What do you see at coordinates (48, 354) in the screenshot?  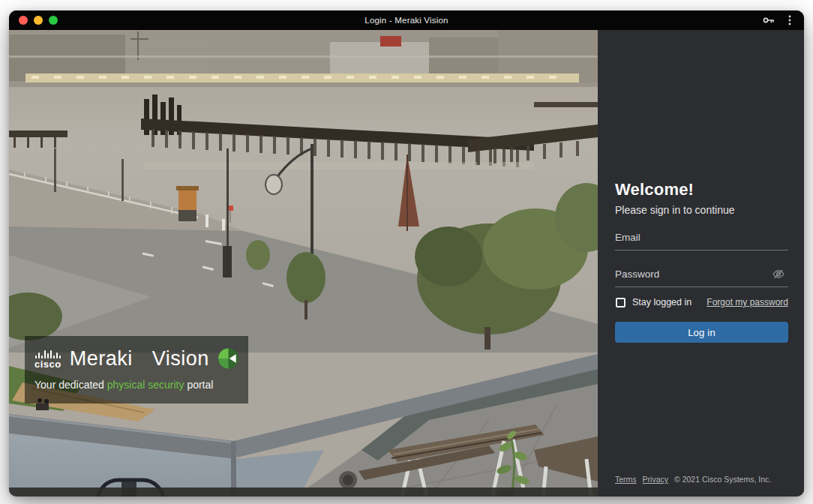 I see `cisco-bars-icon` at bounding box center [48, 354].